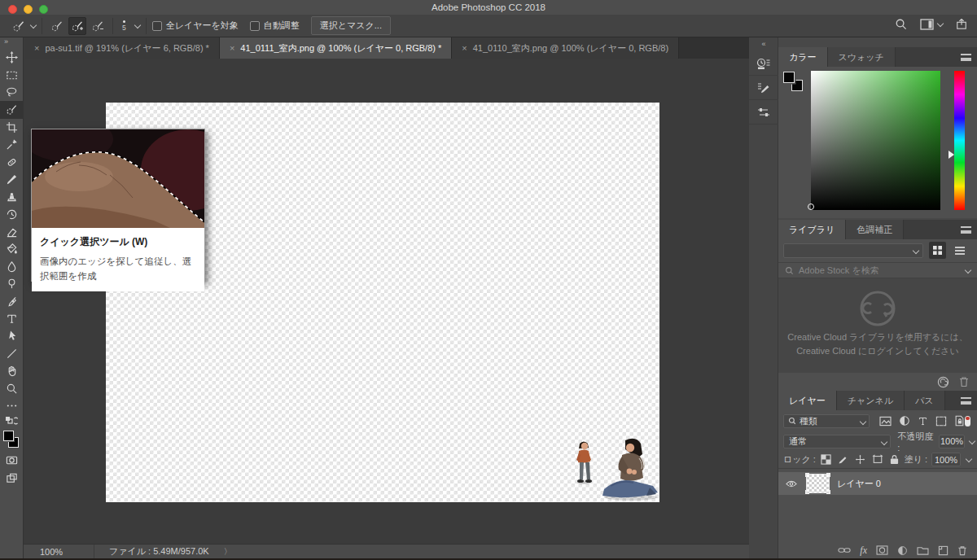  Describe the element at coordinates (11, 161) in the screenshot. I see `spot-healing-brush-tool` at that location.